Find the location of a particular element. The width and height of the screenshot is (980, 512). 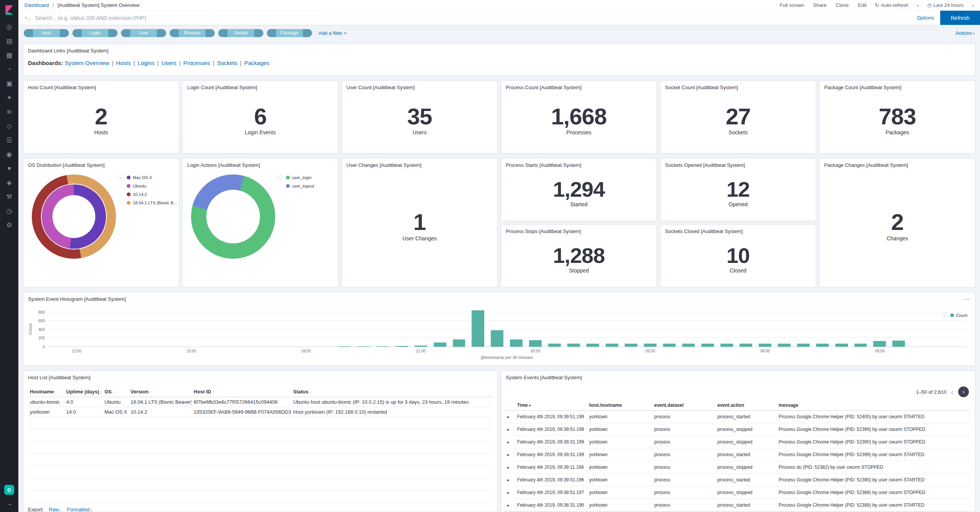

host-col-status: Status↕ is located at coordinates (392, 392).